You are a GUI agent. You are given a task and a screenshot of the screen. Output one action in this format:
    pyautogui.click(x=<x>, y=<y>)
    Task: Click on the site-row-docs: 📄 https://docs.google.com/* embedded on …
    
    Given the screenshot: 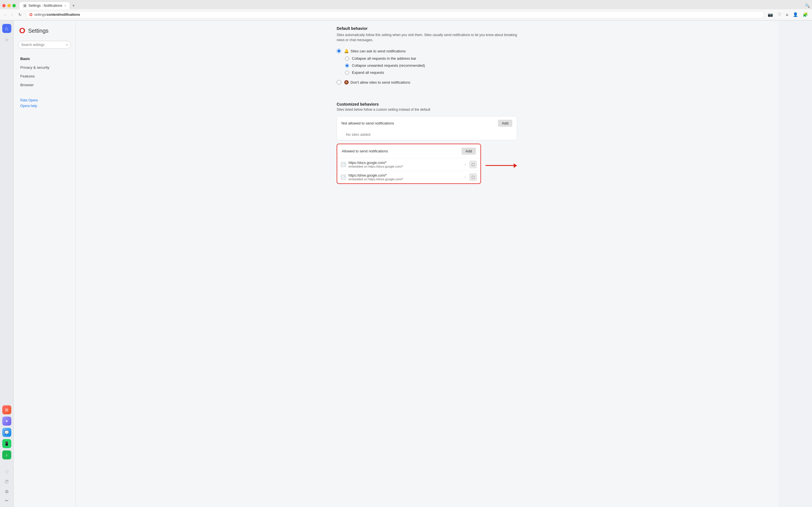 What is the action you would take?
    pyautogui.click(x=409, y=164)
    